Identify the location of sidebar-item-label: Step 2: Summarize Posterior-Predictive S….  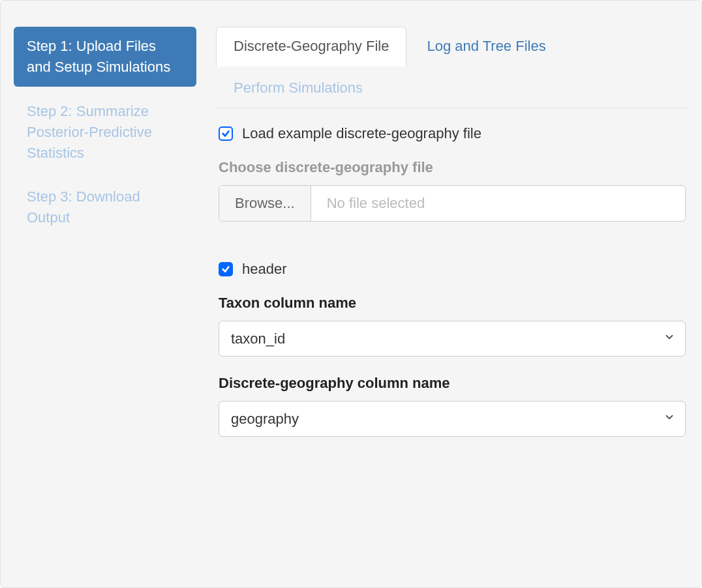
(89, 132).